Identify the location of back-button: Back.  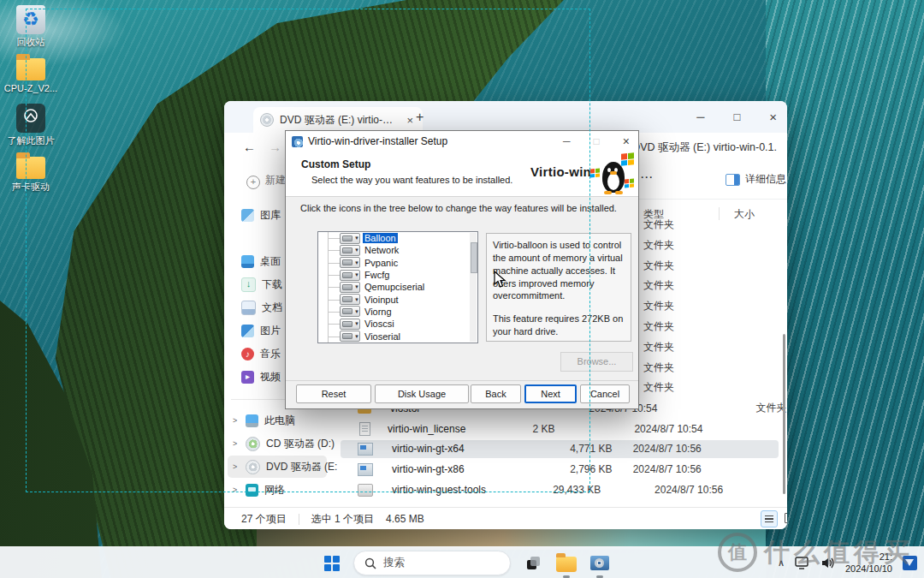
(496, 394).